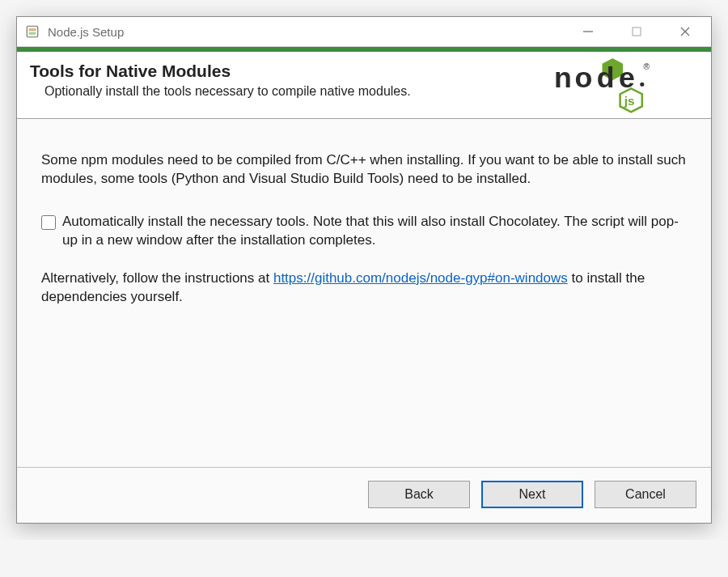  What do you see at coordinates (292, 91) in the screenshot?
I see `page-subheading: Optionally install the tools necessary t…` at bounding box center [292, 91].